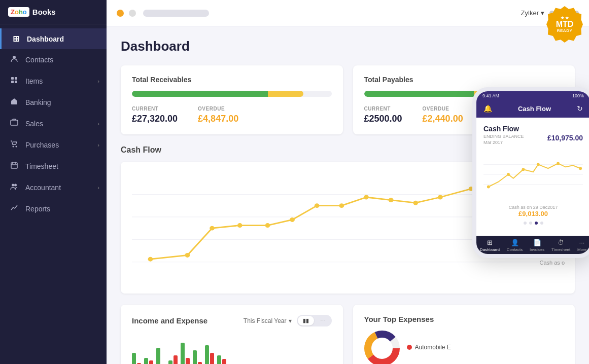  Describe the element at coordinates (464, 319) in the screenshot. I see `top-expenses-header: Your Top Expenses` at that location.